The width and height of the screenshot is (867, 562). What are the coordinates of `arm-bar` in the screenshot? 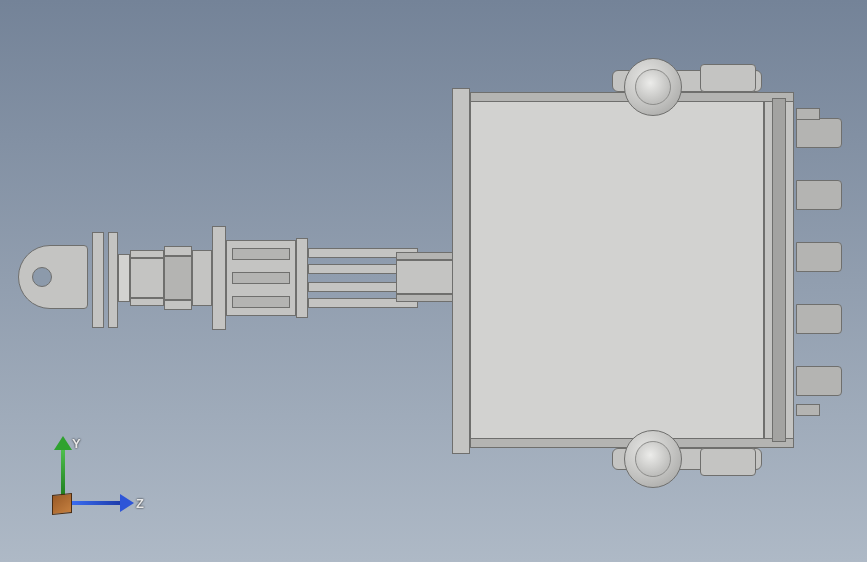 It's located at (428, 277).